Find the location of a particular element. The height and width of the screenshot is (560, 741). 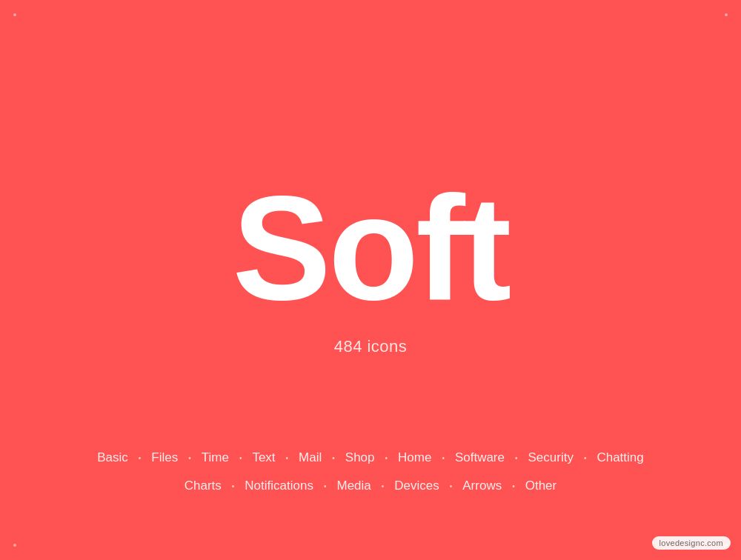

category-label: Arrows is located at coordinates (482, 486).